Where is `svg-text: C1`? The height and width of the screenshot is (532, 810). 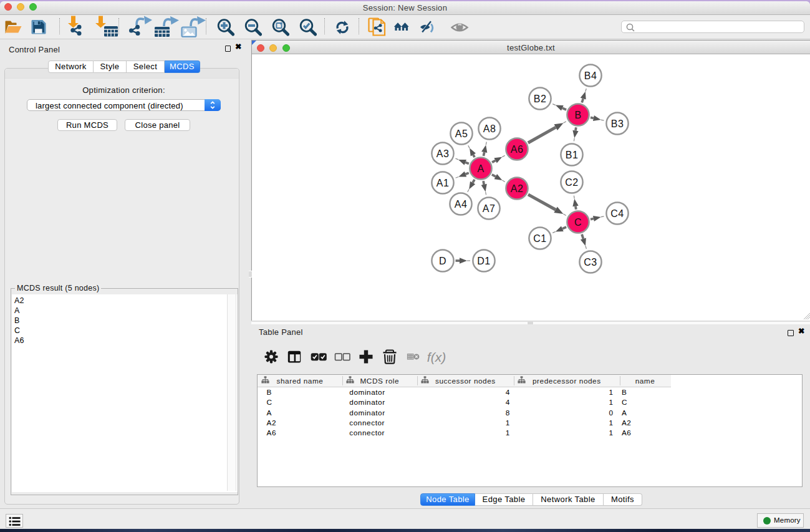
svg-text: C1 is located at coordinates (540, 238).